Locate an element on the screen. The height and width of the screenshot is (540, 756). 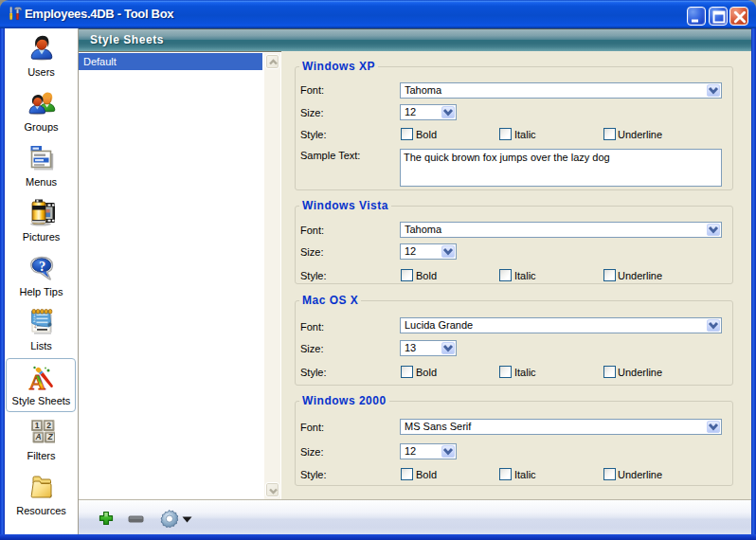
svg-text: 2 is located at coordinates (49, 425).